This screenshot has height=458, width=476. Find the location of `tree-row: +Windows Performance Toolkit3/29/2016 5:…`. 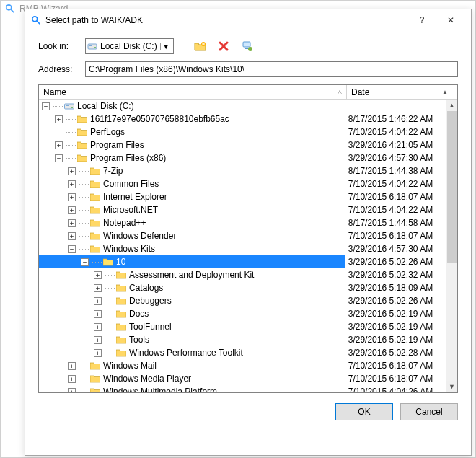

tree-row: +Windows Performance Toolkit3/29/2016 5:… is located at coordinates (242, 353).